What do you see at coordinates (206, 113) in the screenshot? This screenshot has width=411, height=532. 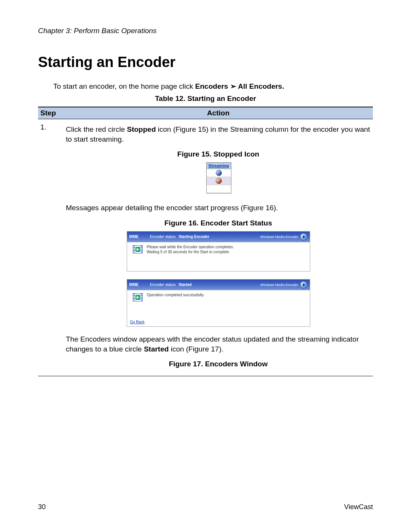 I see `table-starting-encoder: Step Action` at bounding box center [206, 113].